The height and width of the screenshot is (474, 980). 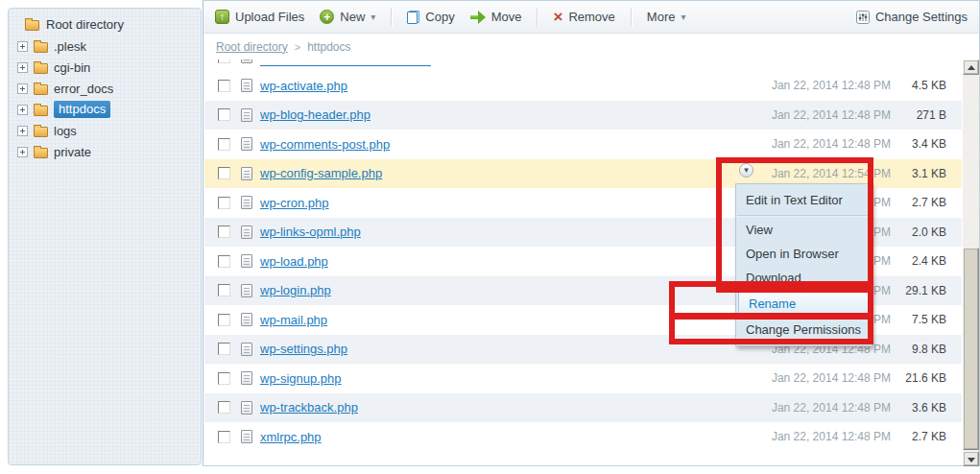 What do you see at coordinates (819, 174) in the screenshot?
I see `file-modified-date: Jan 22, 2014 12:54 PM` at bounding box center [819, 174].